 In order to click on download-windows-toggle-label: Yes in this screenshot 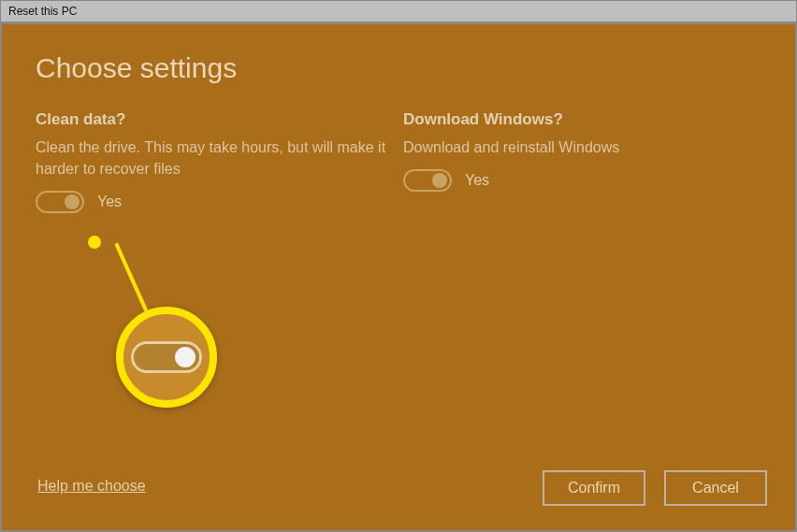, I will do `click(477, 180)`.